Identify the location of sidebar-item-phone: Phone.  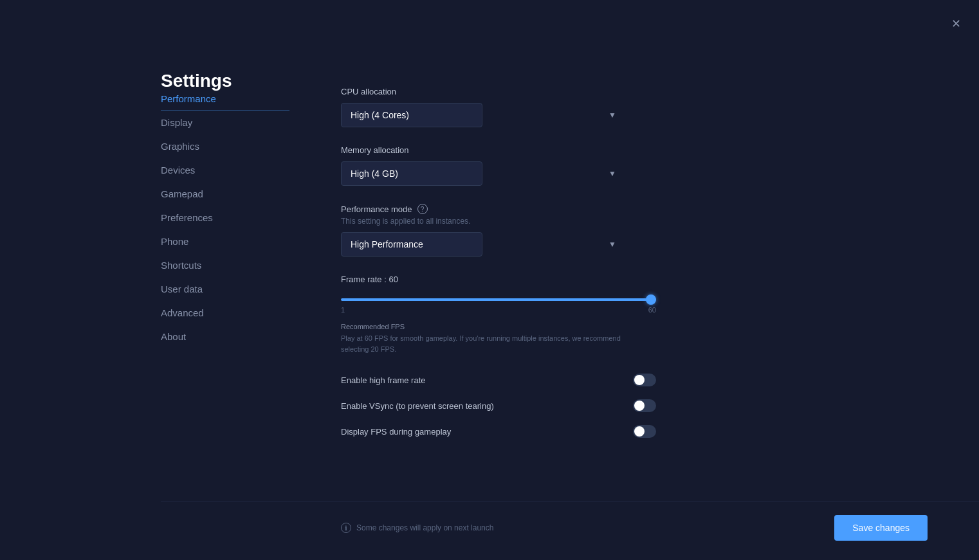
(225, 242).